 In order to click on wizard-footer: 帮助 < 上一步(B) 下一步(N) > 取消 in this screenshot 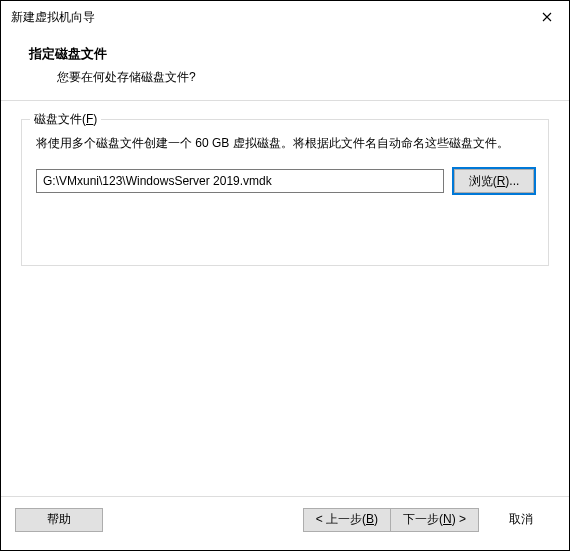, I will do `click(285, 519)`.